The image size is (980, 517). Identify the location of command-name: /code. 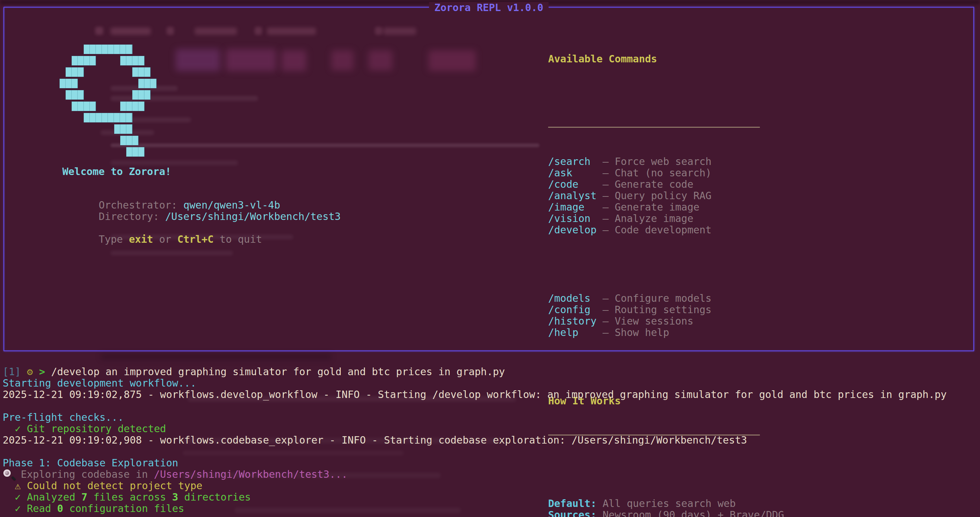
(572, 184).